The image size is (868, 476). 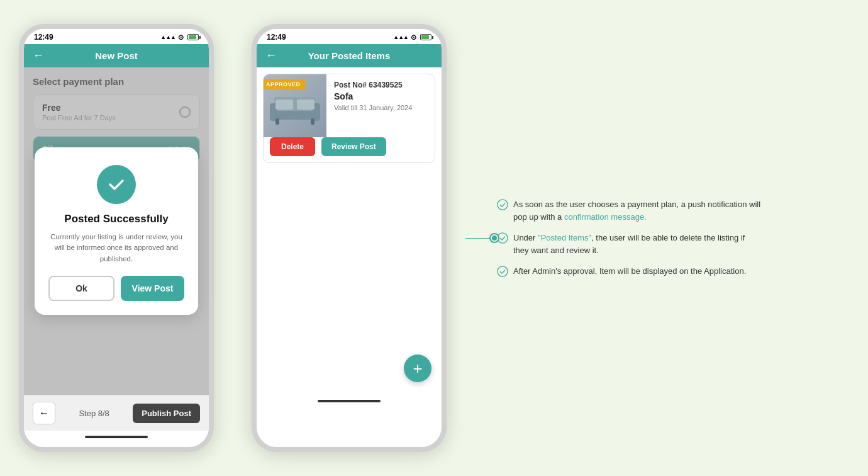 I want to click on review-post-button: Review Post, so click(x=353, y=147).